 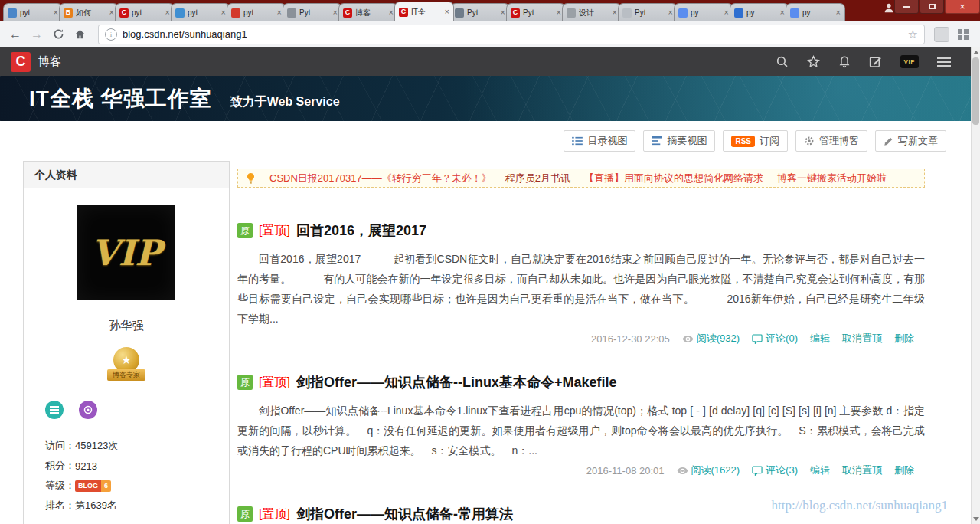 What do you see at coordinates (913, 34) in the screenshot?
I see `bookmark-star-icon: ☆` at bounding box center [913, 34].